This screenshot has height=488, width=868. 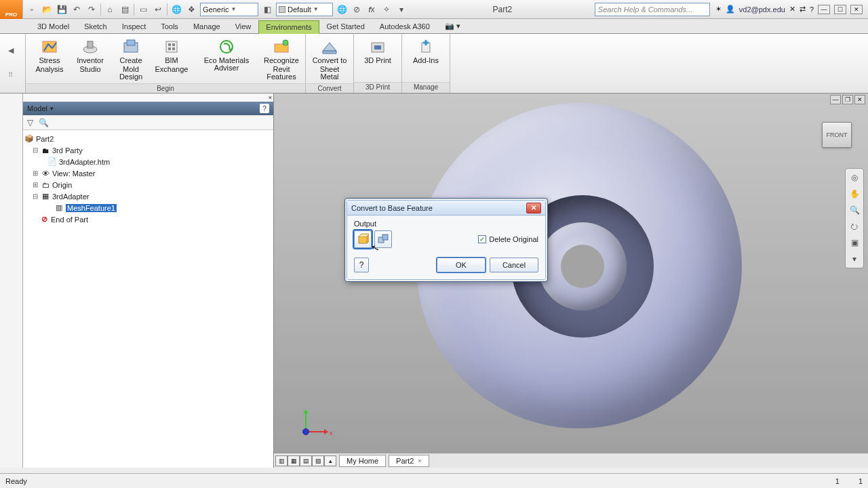 I want to click on tab-get-started: Get Started, so click(x=346, y=26).